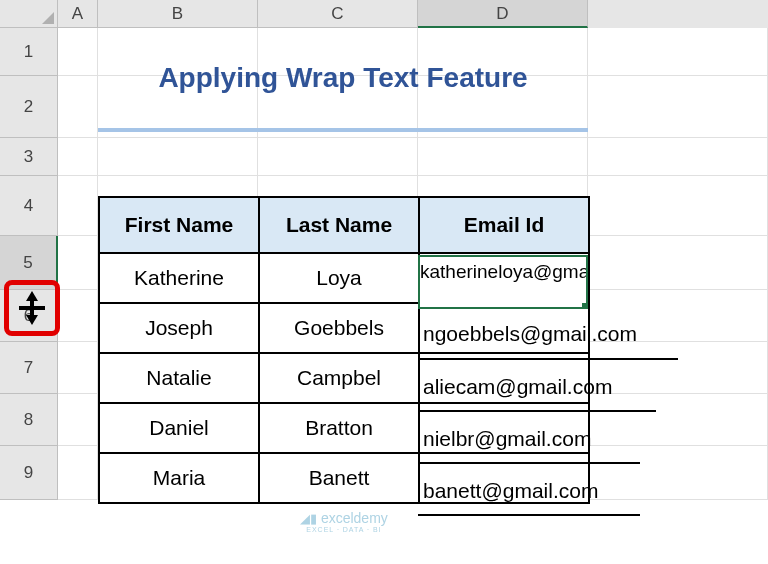  I want to click on column-header-row: A B C D, so click(384, 14).